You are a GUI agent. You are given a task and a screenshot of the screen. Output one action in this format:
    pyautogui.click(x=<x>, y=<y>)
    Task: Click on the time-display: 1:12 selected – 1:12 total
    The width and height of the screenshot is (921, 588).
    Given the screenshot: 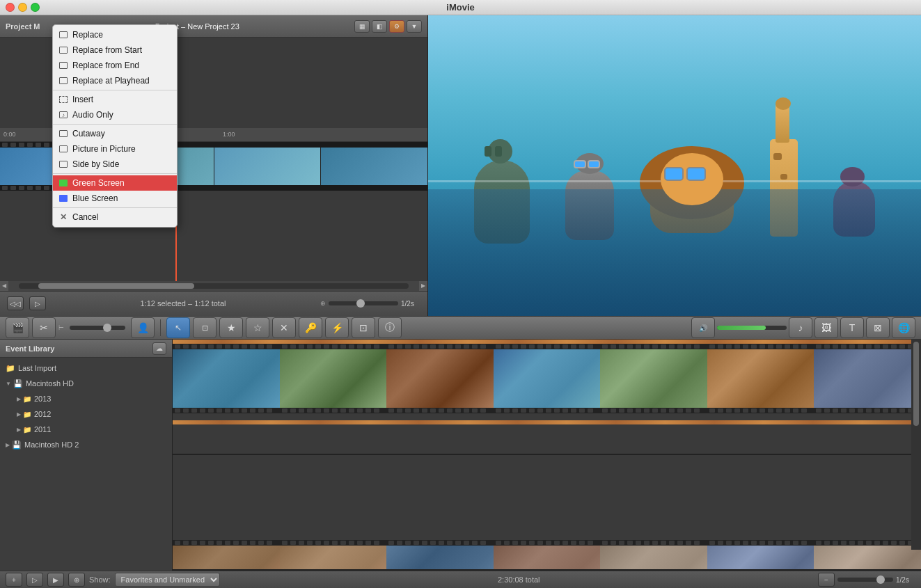 What is the action you would take?
    pyautogui.click(x=183, y=303)
    